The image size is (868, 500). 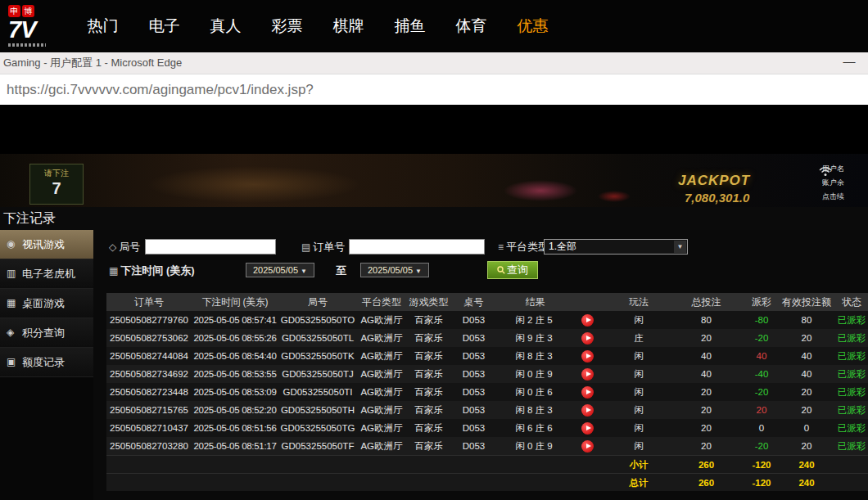 What do you see at coordinates (323, 247) in the screenshot?
I see `order-number-label: ▤订单号` at bounding box center [323, 247].